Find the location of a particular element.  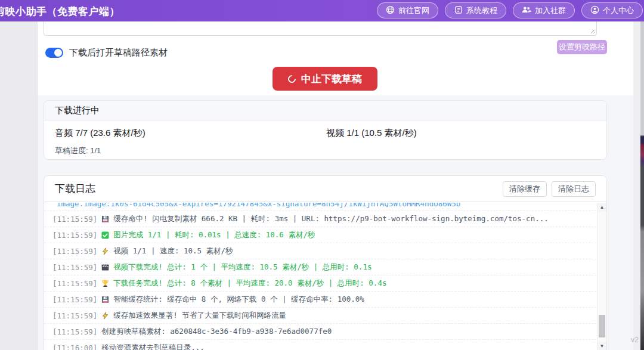

log-panel-title: 下载日志 is located at coordinates (279, 188).